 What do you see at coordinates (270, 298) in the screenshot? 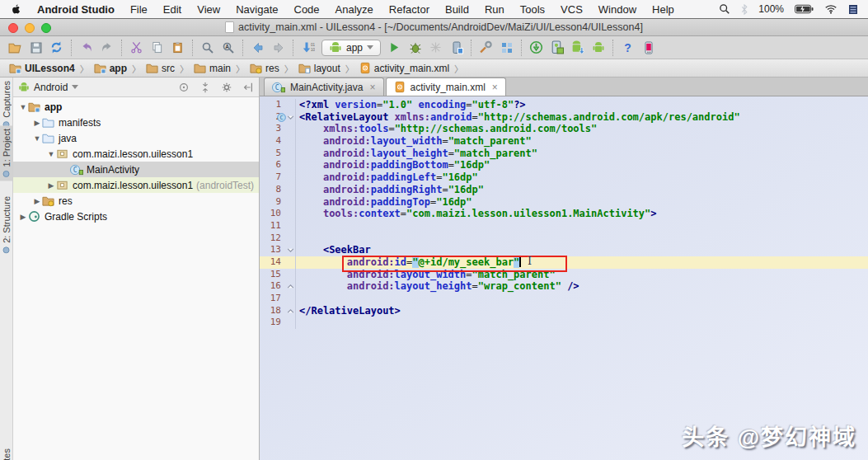
I see `line-number: 17` at bounding box center [270, 298].